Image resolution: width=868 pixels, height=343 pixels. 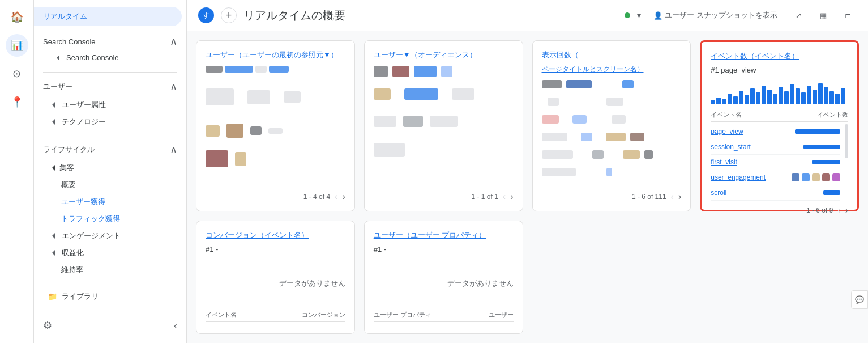 I want to click on card1-title: ユーザー（ユーザーの最初の参照元▼）, so click(x=275, y=55).